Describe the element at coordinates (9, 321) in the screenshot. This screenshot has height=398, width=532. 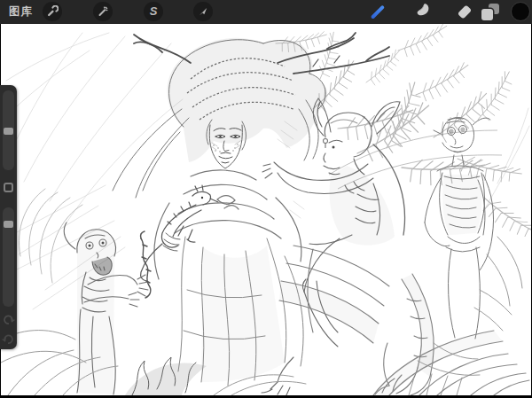
I see `undo-arrow-icon` at that location.